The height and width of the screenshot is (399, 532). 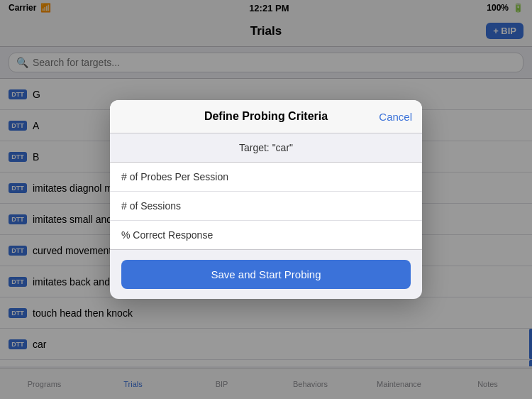 What do you see at coordinates (266, 116) in the screenshot?
I see `modal-title: Define Probing Criteria` at bounding box center [266, 116].